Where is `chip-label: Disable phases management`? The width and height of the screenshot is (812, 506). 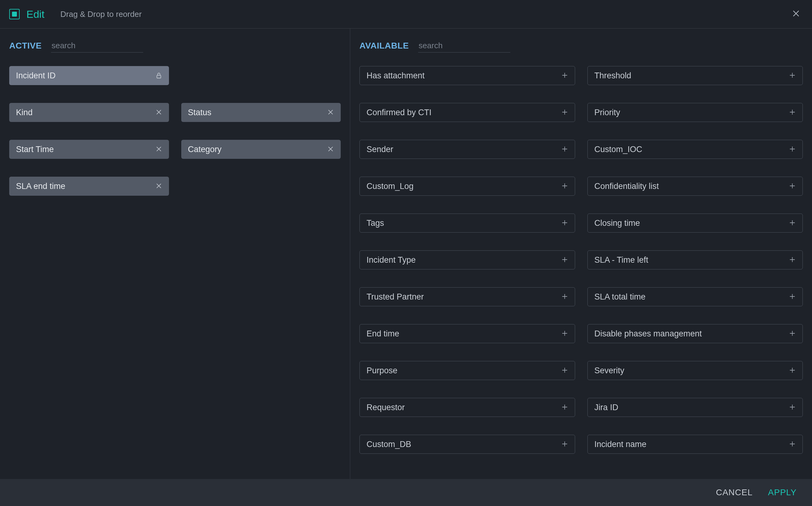 chip-label: Disable phases management is located at coordinates (648, 334).